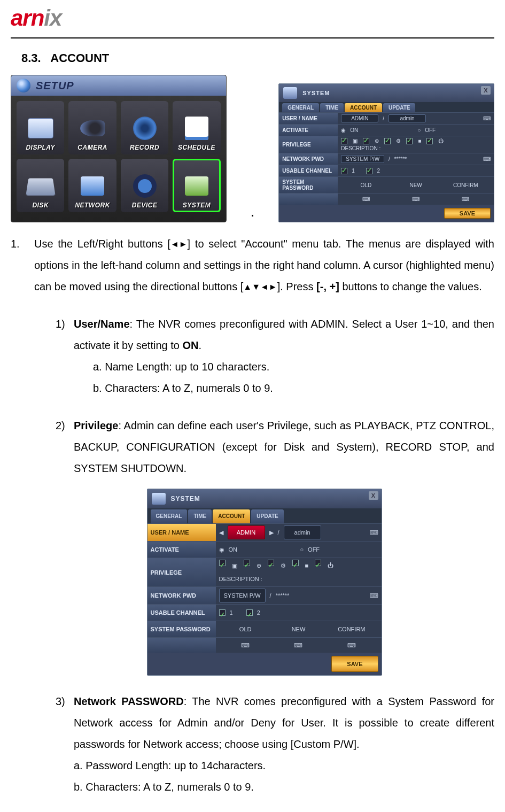 This screenshot has width=505, height=812. What do you see at coordinates (41, 185) in the screenshot?
I see `setup-item-disk: DISK` at bounding box center [41, 185].